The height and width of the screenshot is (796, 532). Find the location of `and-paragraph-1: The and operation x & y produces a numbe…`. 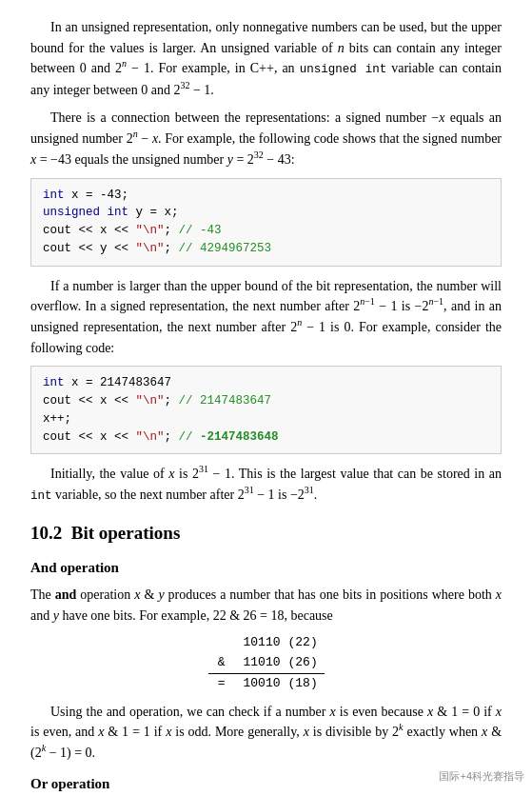

and-paragraph-1: The and operation x & y produces a numbe… is located at coordinates (266, 606).